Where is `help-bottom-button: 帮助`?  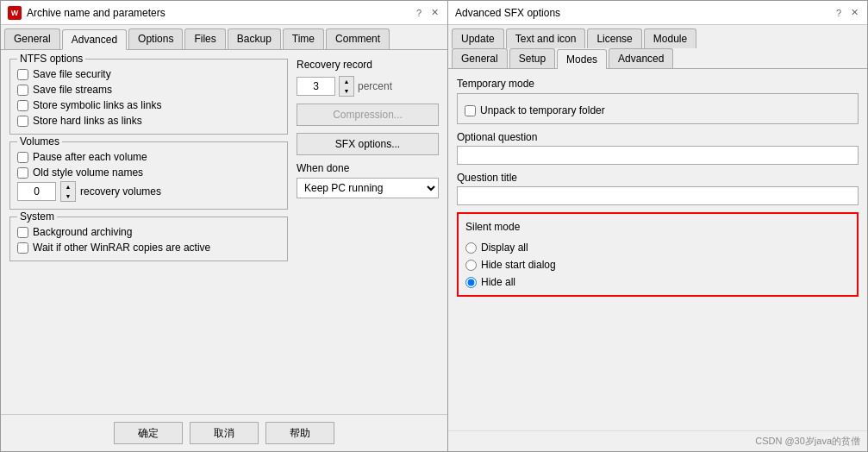 help-bottom-button: 帮助 is located at coordinates (300, 433).